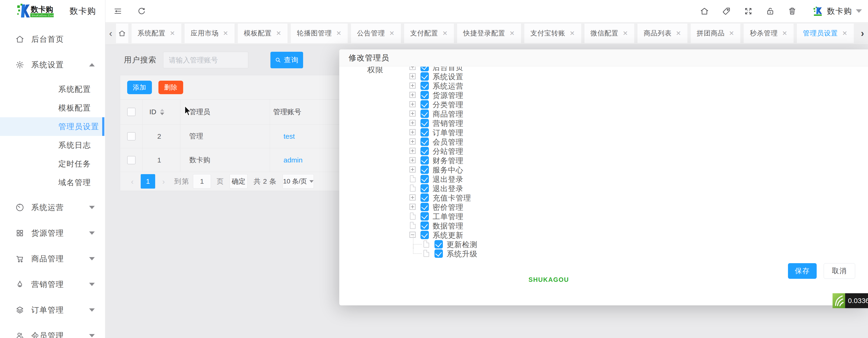 This screenshot has width=868, height=338. Describe the element at coordinates (162, 112) in the screenshot. I see `column-header-id: ID` at that location.